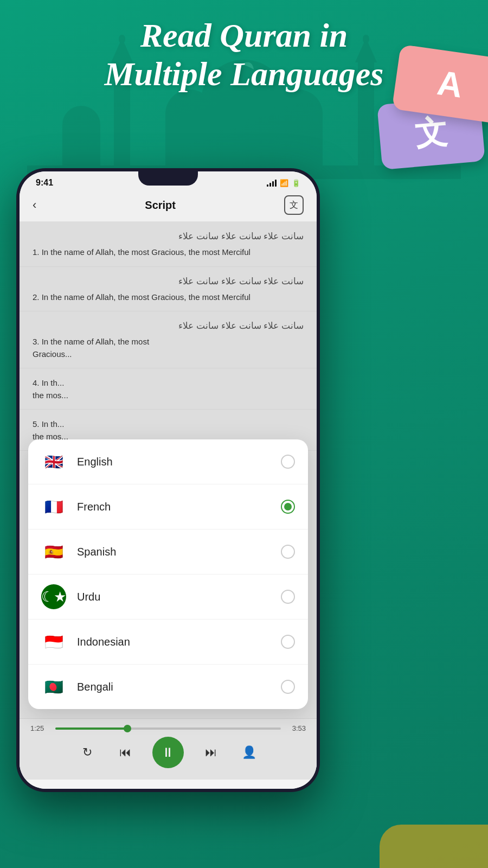 The height and width of the screenshot is (868, 488). I want to click on indonesian-radio, so click(288, 642).